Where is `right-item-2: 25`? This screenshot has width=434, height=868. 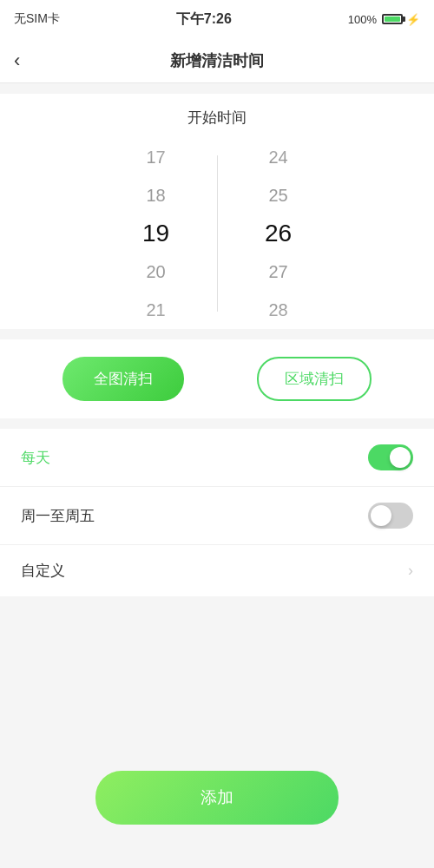 right-item-2: 25 is located at coordinates (279, 195).